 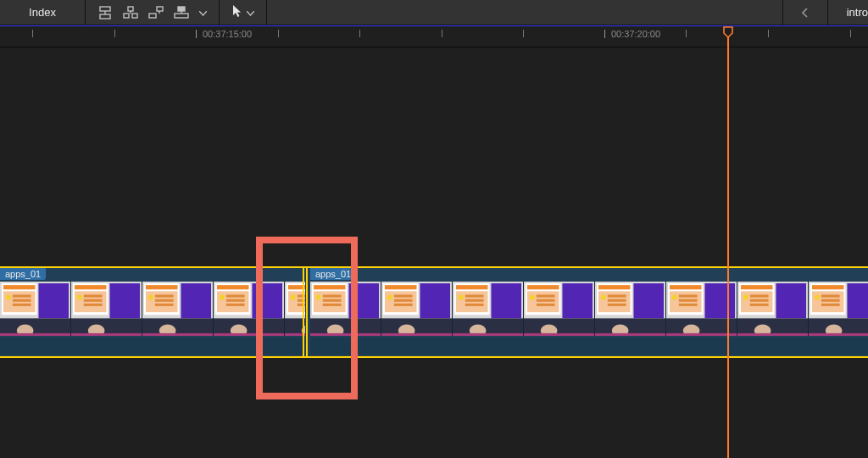 I want to click on edit-point, so click(x=305, y=312).